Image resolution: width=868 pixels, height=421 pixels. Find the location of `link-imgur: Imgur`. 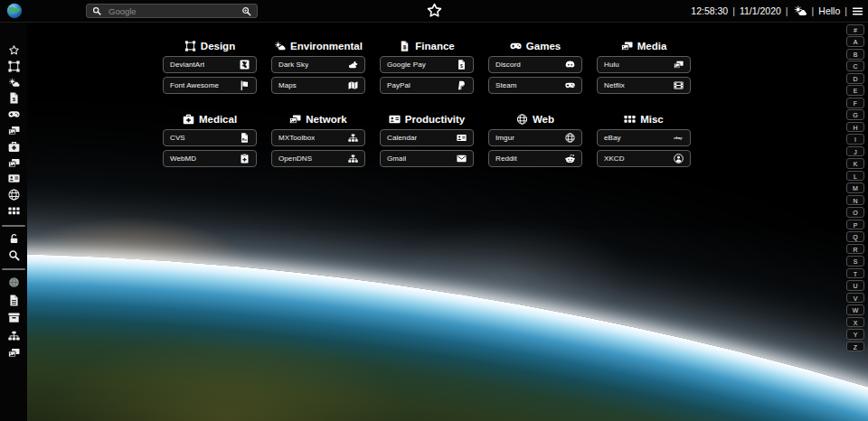

link-imgur: Imgur is located at coordinates (535, 137).